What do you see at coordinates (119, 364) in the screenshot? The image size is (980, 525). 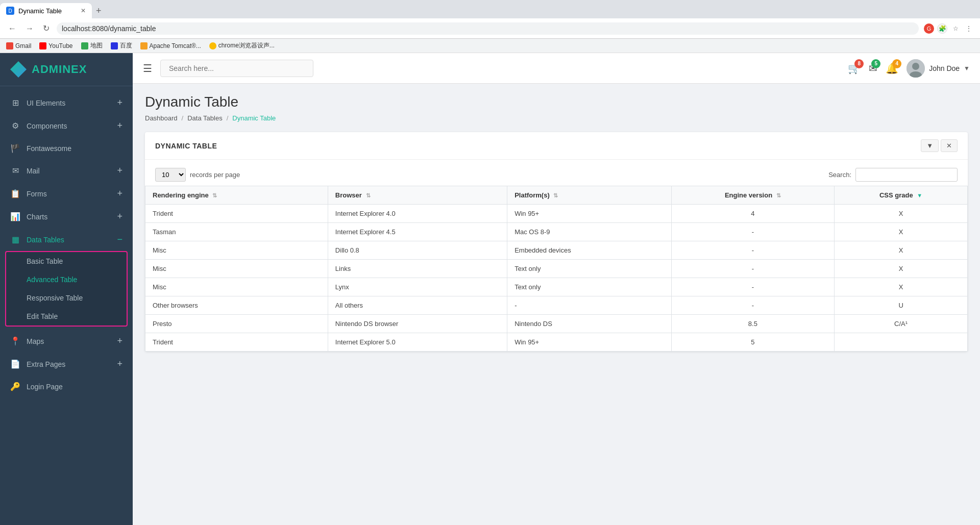 I see `extra-pages-expand-icon: +` at bounding box center [119, 364].